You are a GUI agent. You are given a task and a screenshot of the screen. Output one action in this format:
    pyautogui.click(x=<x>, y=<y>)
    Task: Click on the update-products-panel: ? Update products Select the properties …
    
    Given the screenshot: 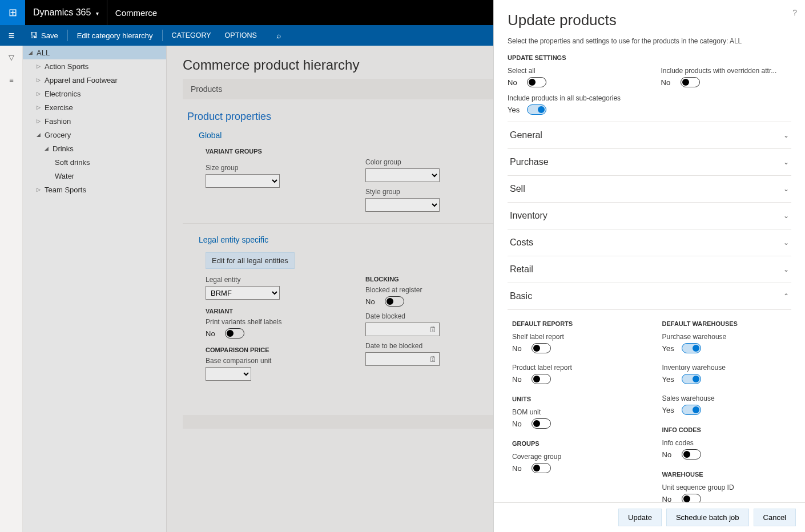 What is the action you would take?
    pyautogui.click(x=649, y=23)
    